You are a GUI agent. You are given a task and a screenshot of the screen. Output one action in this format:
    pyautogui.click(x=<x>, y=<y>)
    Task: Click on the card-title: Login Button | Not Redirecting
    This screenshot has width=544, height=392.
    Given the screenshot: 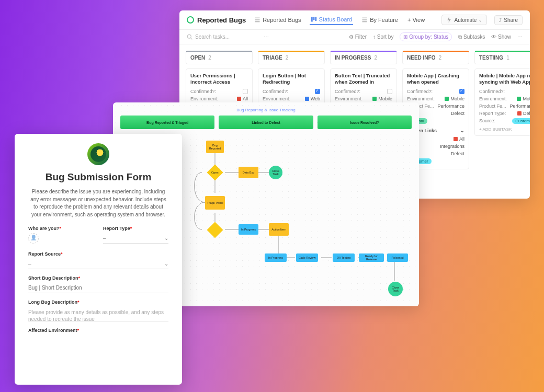 What is the action you would take?
    pyautogui.click(x=291, y=79)
    